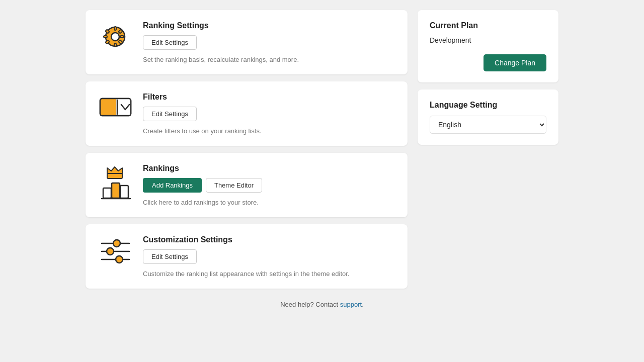 This screenshot has width=644, height=362. What do you see at coordinates (269, 168) in the screenshot?
I see `rankings-title: Rankings` at bounding box center [269, 168].